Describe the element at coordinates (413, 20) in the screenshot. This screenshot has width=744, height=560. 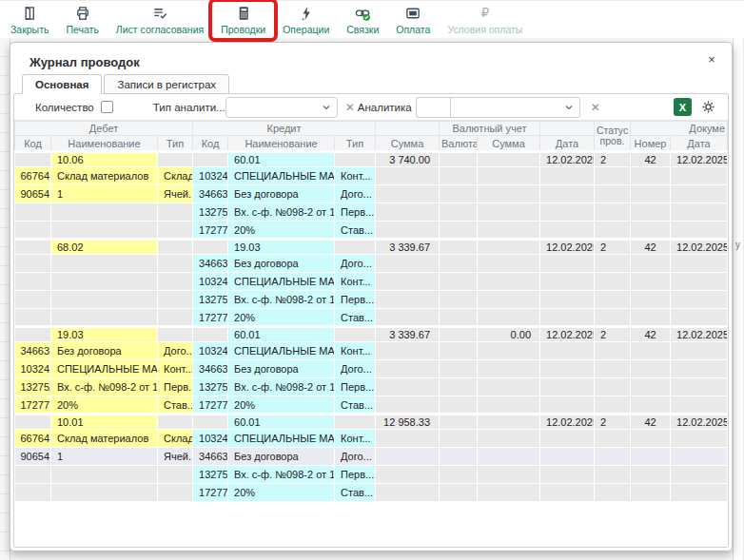
I see `payment-button: Оплата` at that location.